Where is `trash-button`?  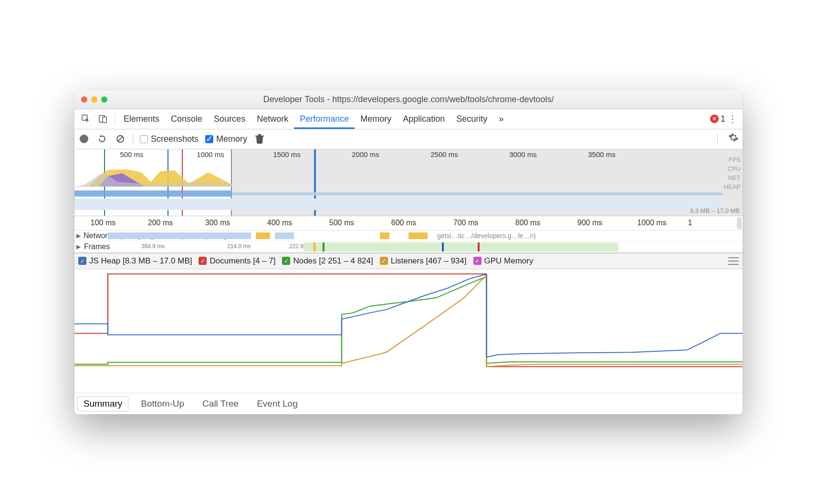 trash-button is located at coordinates (260, 139).